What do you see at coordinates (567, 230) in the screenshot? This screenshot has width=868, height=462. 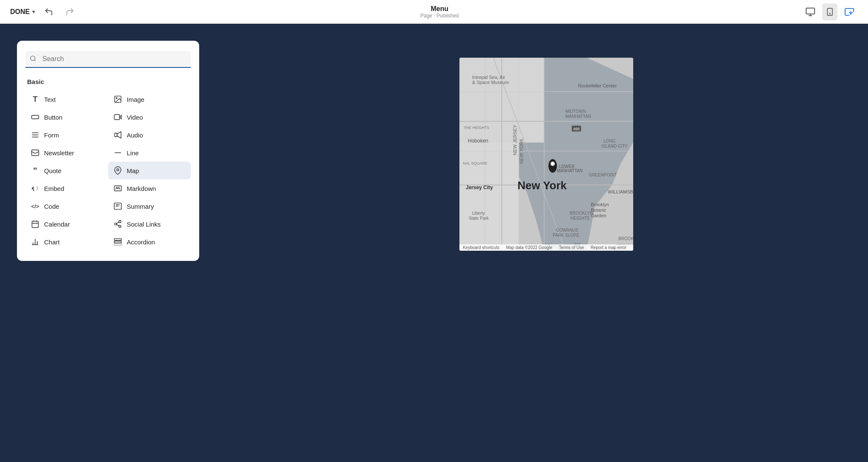 I see `svg-text: GOWANUS` at bounding box center [567, 230].